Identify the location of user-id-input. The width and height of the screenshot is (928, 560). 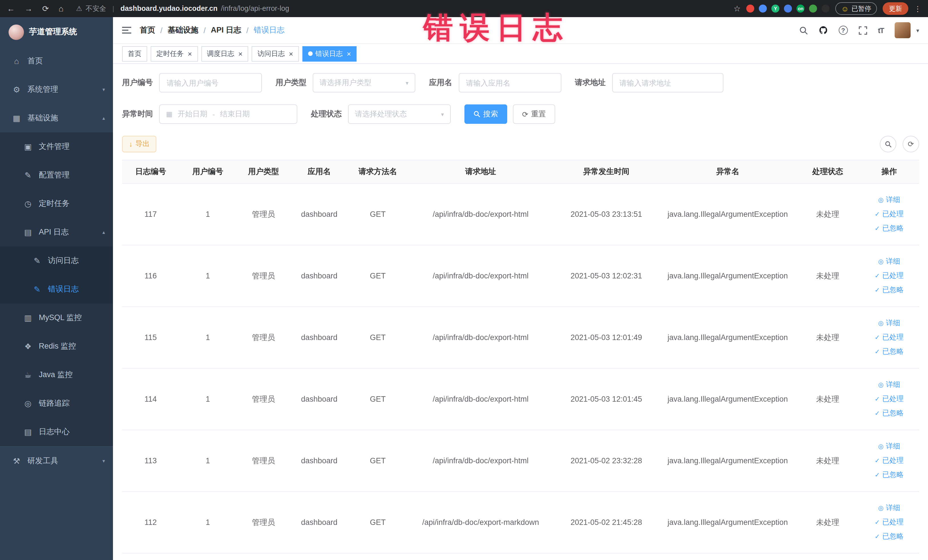
(211, 83).